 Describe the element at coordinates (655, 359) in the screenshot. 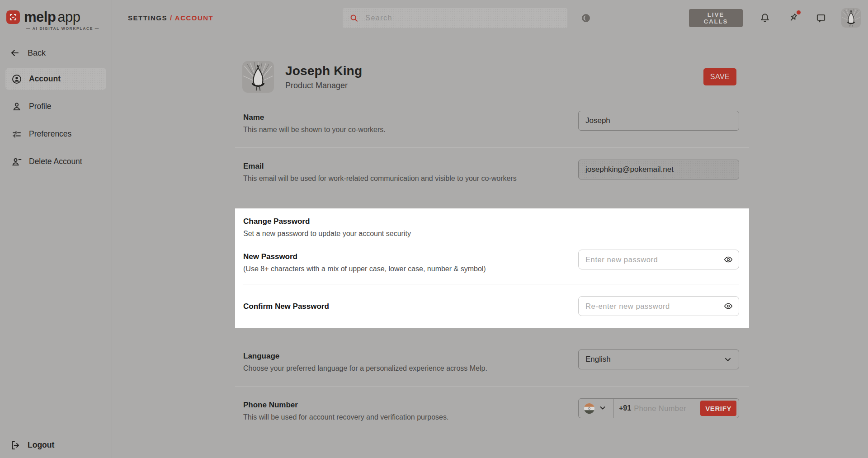

I see `language-selected-value: English` at that location.